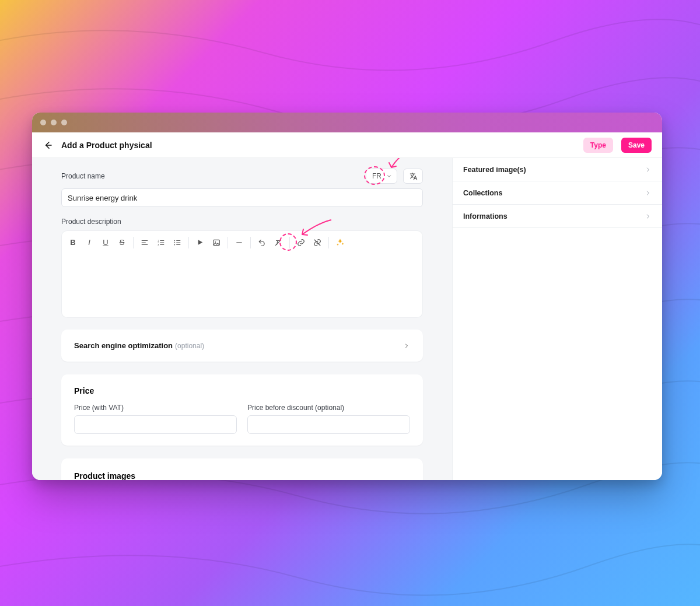 Image resolution: width=700 pixels, height=606 pixels. Describe the element at coordinates (216, 243) in the screenshot. I see `image-icon` at that location.